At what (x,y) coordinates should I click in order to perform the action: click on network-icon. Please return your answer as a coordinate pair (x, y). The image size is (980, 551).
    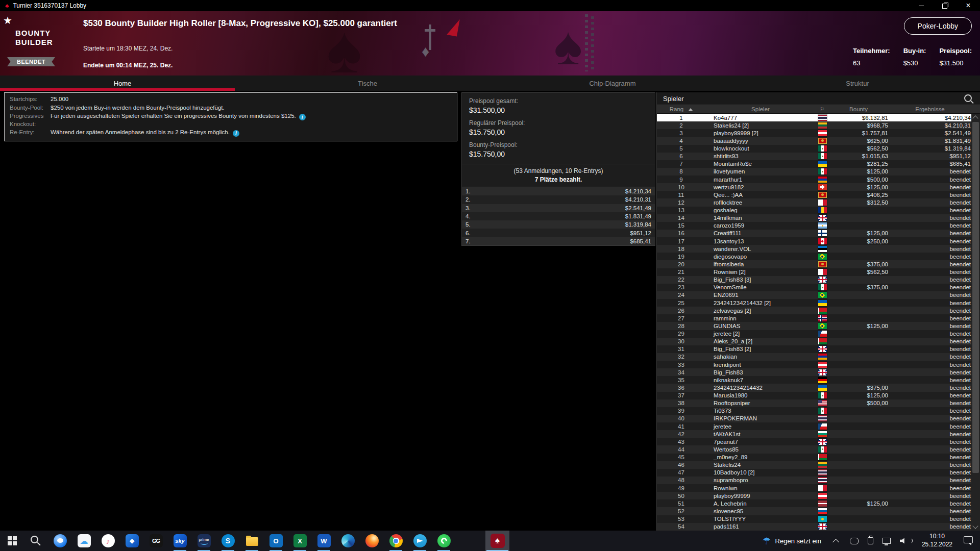
    Looking at the image, I should click on (887, 541).